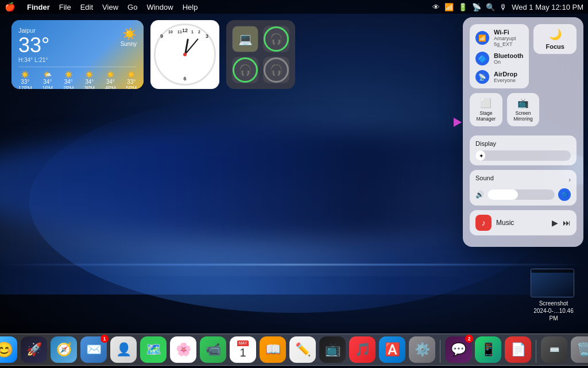 This screenshot has width=588, height=368. Describe the element at coordinates (449, 7) in the screenshot. I see `wifi-bars-icon: 📶` at that location.